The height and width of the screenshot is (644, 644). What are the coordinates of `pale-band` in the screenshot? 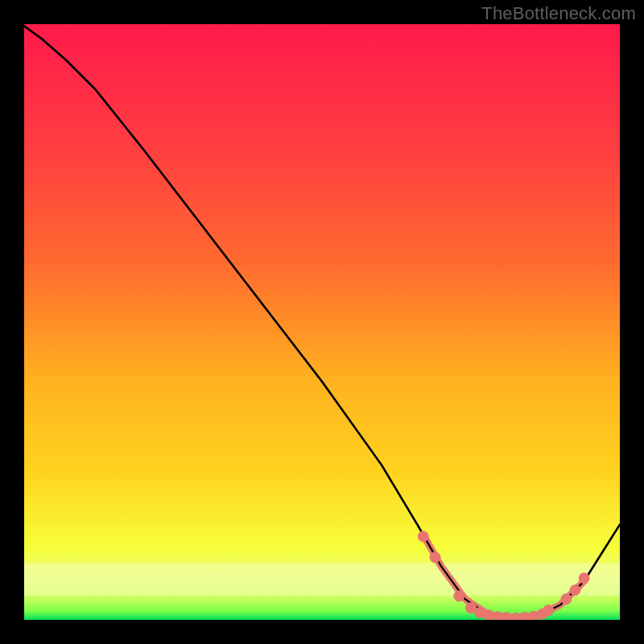 It's located at (322, 580).